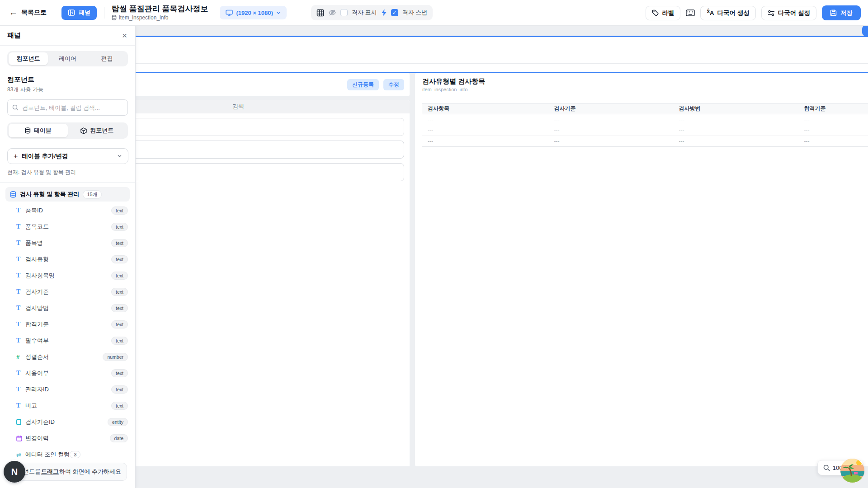  I want to click on brand-logo: N, so click(14, 472).